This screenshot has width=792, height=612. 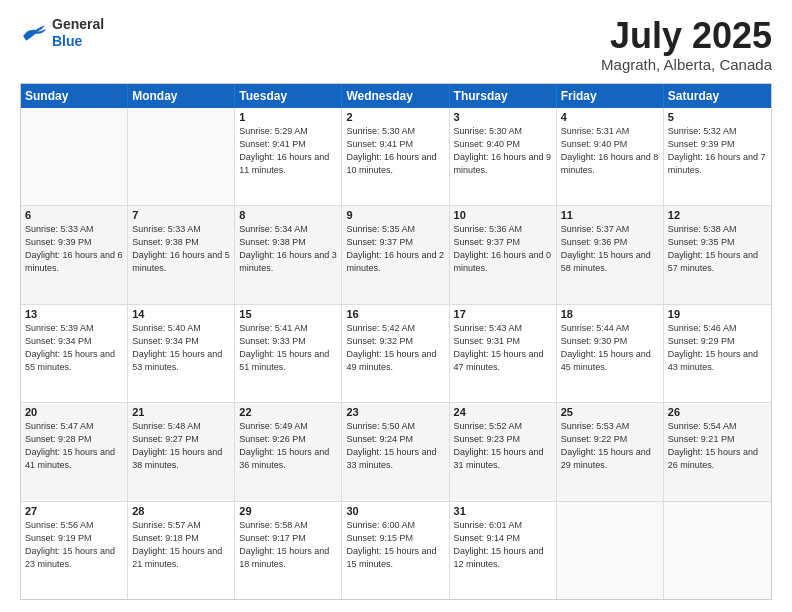 I want to click on sun-info-29: Sunrise: 5:58 AMSunset: 9:17 PMDaylight:…, so click(x=288, y=545).